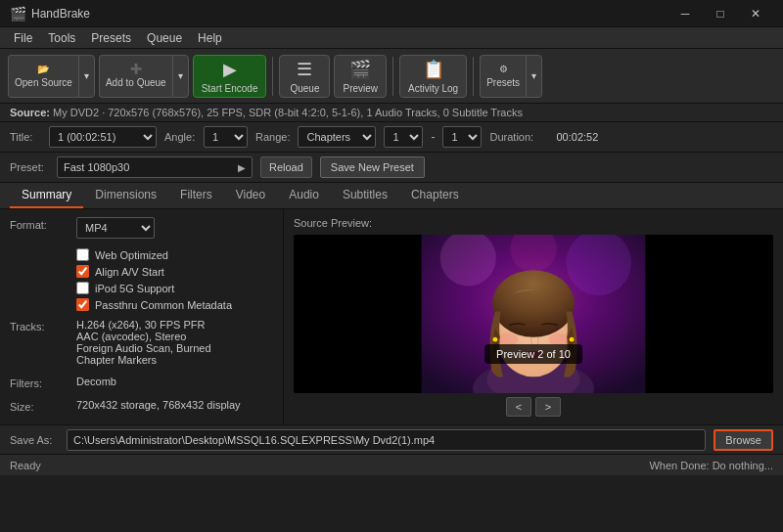  I want to click on preview-button: 🎬 Preview, so click(360, 76).